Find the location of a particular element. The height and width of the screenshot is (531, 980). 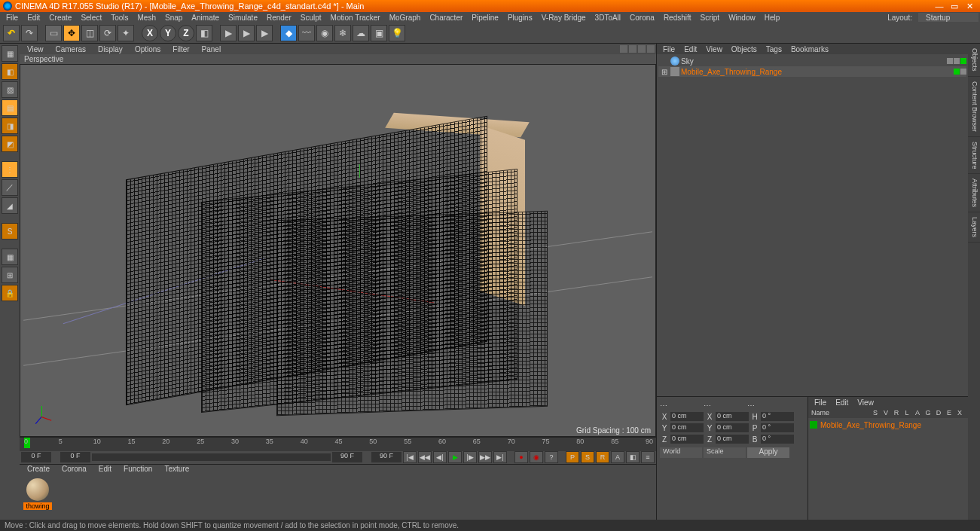

edge-mode-button: ／ is located at coordinates (10, 188).